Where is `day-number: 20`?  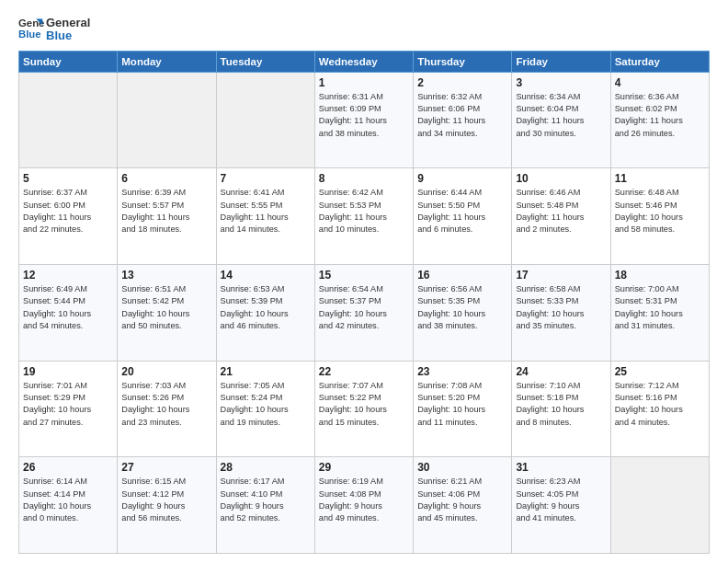 day-number: 20 is located at coordinates (166, 372).